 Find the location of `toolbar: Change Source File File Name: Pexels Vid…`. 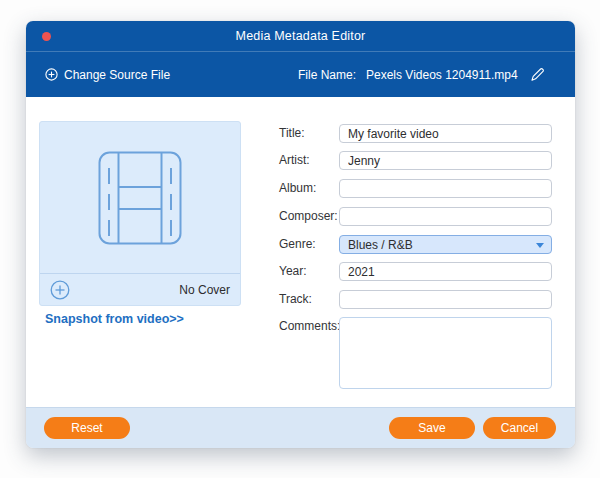

toolbar: Change Source File File Name: Pexels Vid… is located at coordinates (300, 74).